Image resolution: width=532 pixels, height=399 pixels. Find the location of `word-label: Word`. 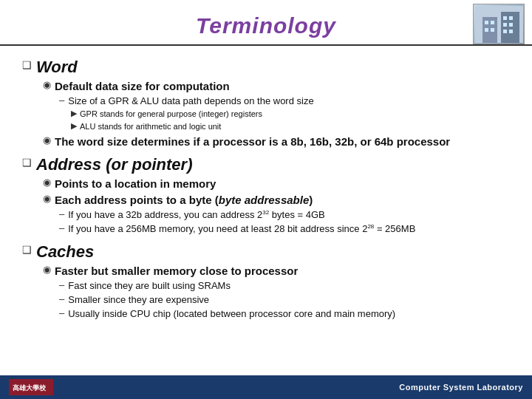

word-label: Word is located at coordinates (57, 67).